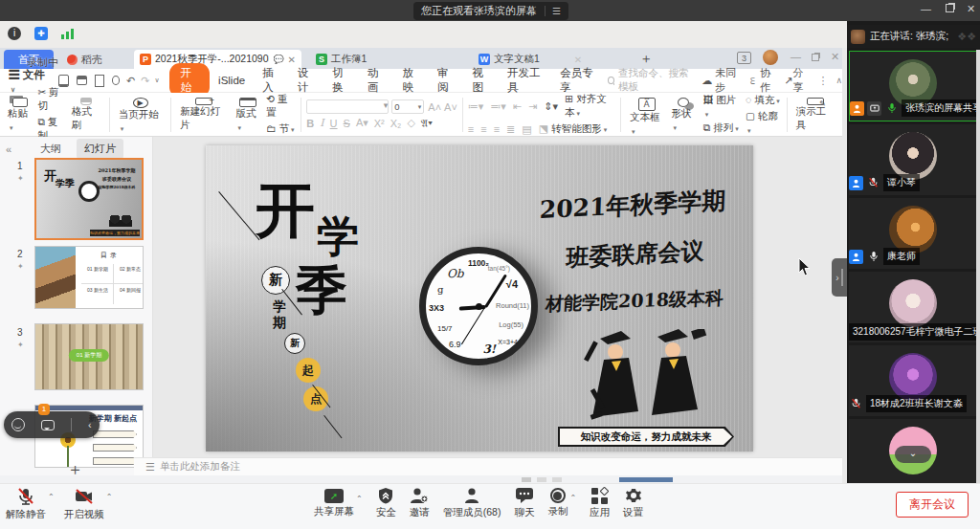 This screenshot has width=980, height=529. I want to click on menu-insert: 插入, so click(272, 80).